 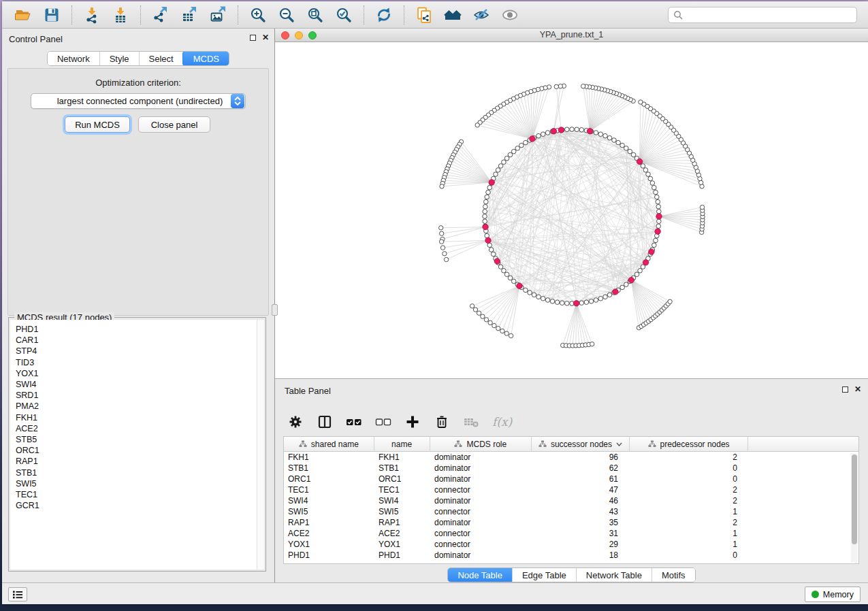 What do you see at coordinates (453, 15) in the screenshot?
I see `first-neighbors-icon` at bounding box center [453, 15].